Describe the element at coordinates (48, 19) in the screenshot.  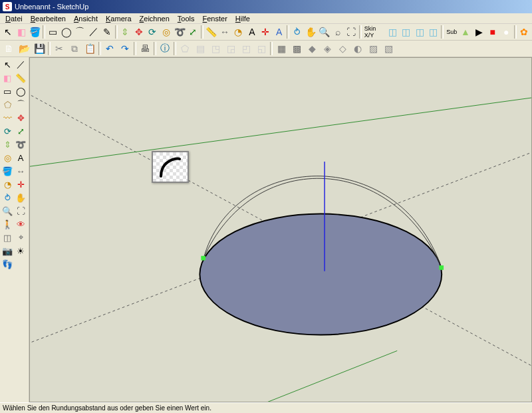
I see `menu-bearbeiten: Bearbeiten` at that location.